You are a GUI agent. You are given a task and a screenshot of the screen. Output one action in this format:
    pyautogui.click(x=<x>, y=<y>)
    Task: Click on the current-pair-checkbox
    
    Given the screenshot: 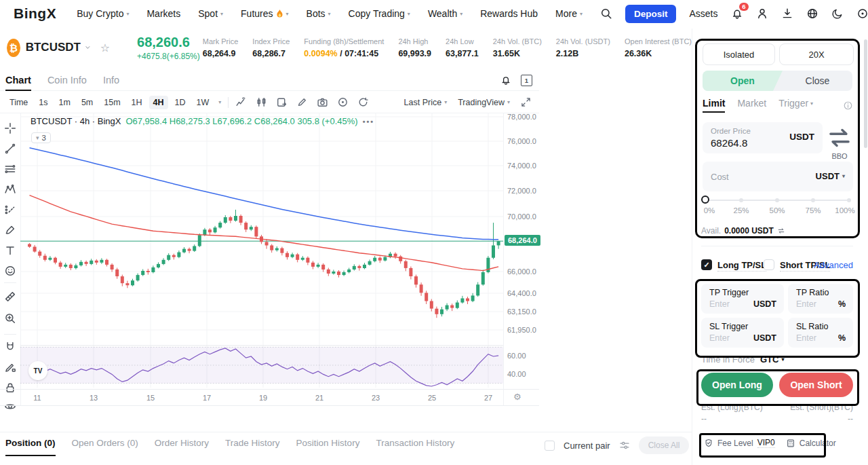 What is the action you would take?
    pyautogui.click(x=549, y=445)
    